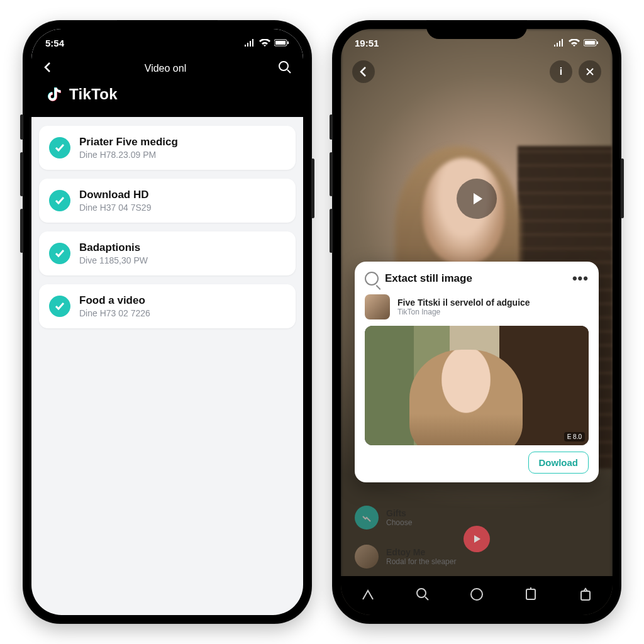  What do you see at coordinates (377, 307) in the screenshot?
I see `thumbnail-icon` at bounding box center [377, 307].